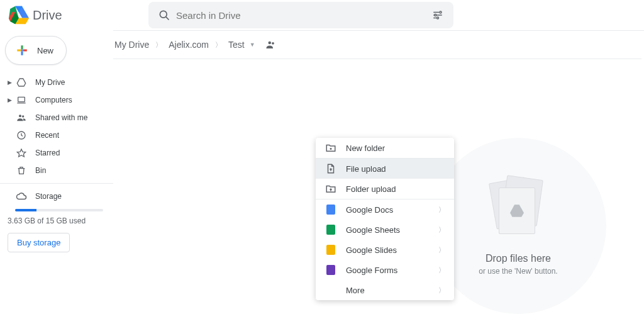 Image resolution: width=644 pixels, height=331 pixels. What do you see at coordinates (57, 135) in the screenshot?
I see `nav-recent: Recent` at bounding box center [57, 135].